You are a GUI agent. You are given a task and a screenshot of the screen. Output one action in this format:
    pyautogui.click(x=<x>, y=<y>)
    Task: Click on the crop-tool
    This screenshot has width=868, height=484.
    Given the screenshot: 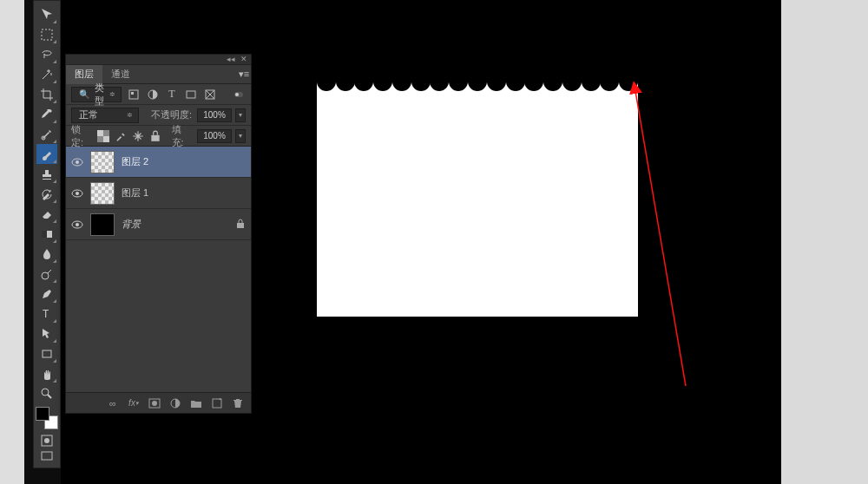 What is the action you would take?
    pyautogui.click(x=47, y=94)
    